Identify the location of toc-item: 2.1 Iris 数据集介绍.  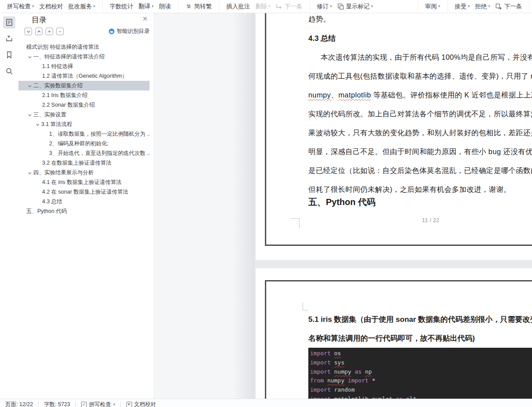
(84, 95).